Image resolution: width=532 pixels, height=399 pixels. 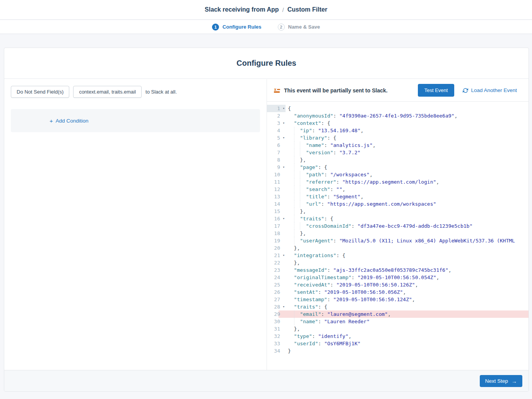 I want to click on code-line: 12"search": "",, so click(x=398, y=189).